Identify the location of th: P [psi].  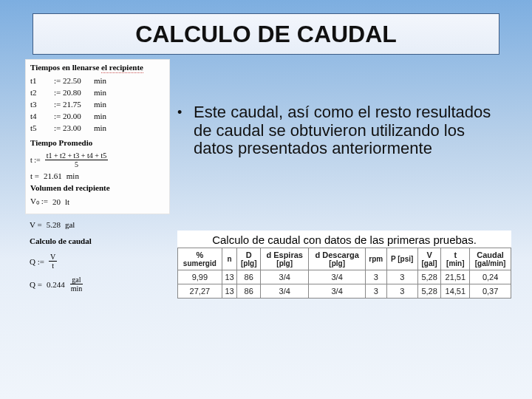
(402, 259).